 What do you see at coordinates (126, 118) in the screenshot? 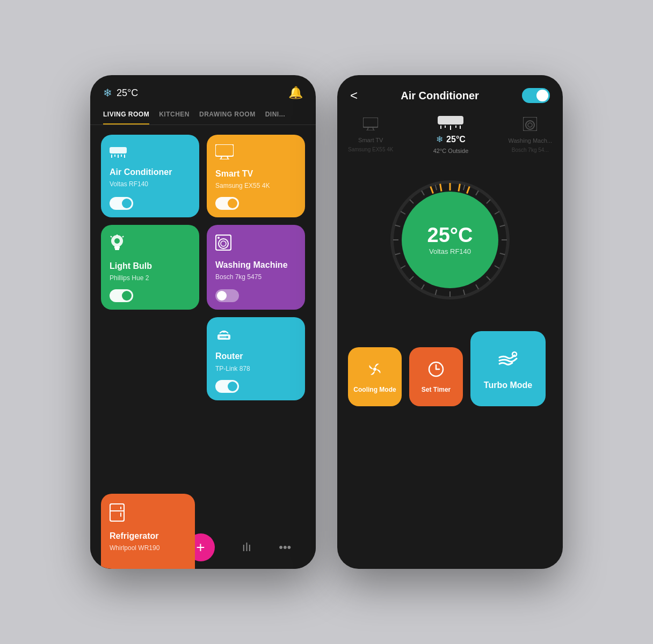
I see `tab-living-room: LIVING ROOM` at bounding box center [126, 118].